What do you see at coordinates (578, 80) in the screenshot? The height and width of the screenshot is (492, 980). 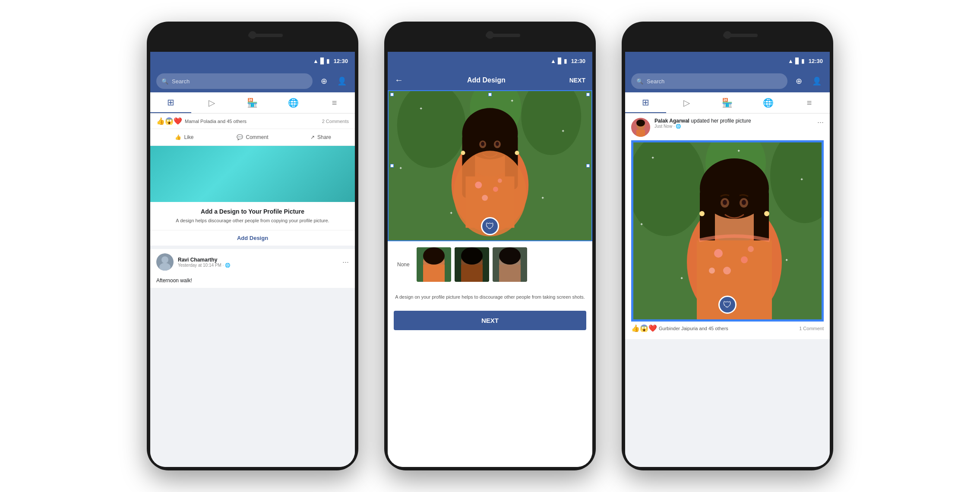 I see `add-design-next-btn: NEXT` at bounding box center [578, 80].